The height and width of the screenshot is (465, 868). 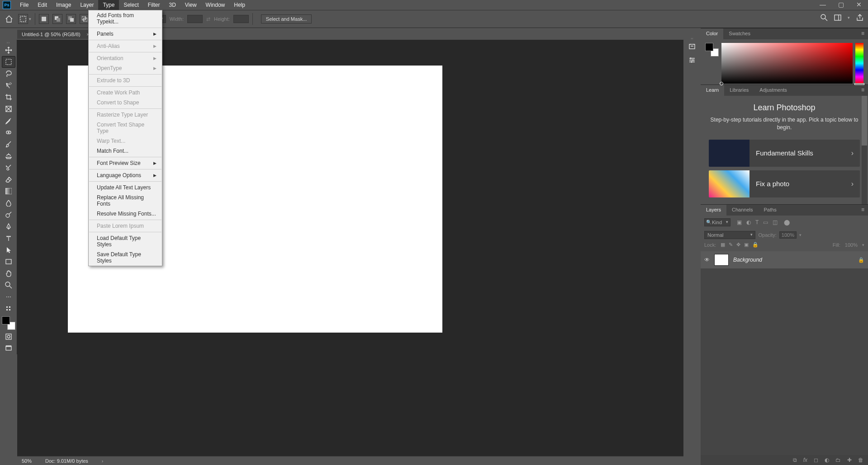 What do you see at coordinates (9, 62) in the screenshot?
I see `rectangular-marquee-tool` at bounding box center [9, 62].